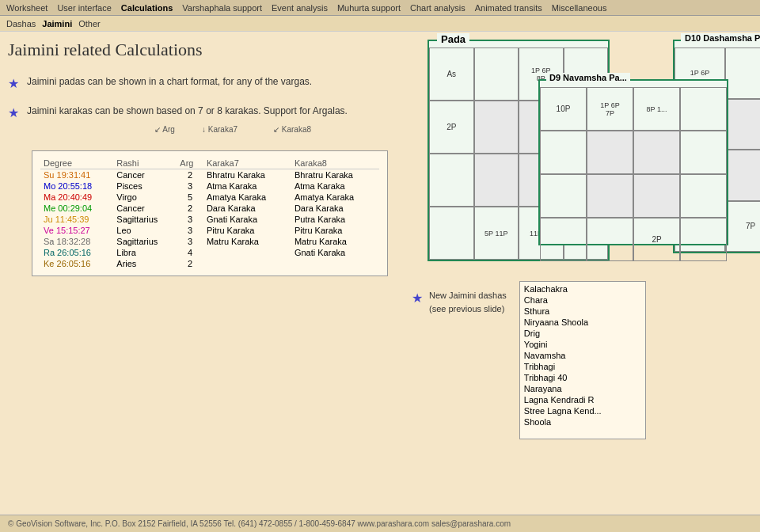  What do you see at coordinates (77, 219) in the screenshot?
I see `planet-name: Ju 11:45:39` at bounding box center [77, 219].